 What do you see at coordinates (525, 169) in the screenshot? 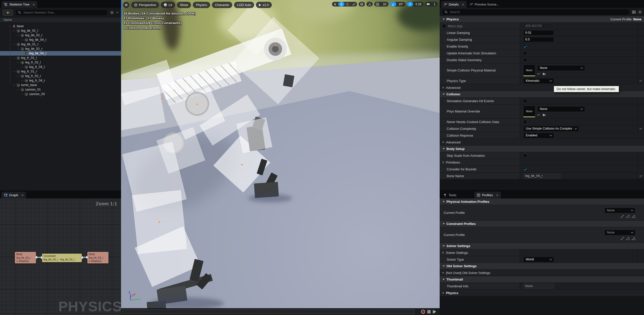
I see `consider-bounds-checkbox` at bounding box center [525, 169].